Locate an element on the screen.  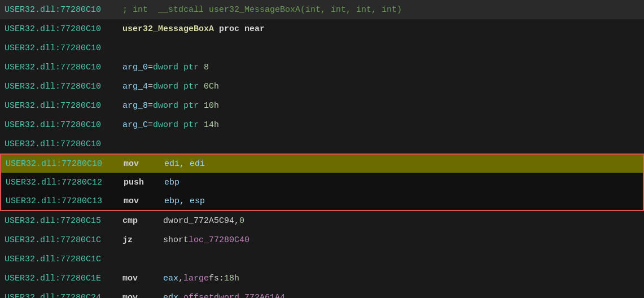
arg-val: 10h is located at coordinates (211, 106).